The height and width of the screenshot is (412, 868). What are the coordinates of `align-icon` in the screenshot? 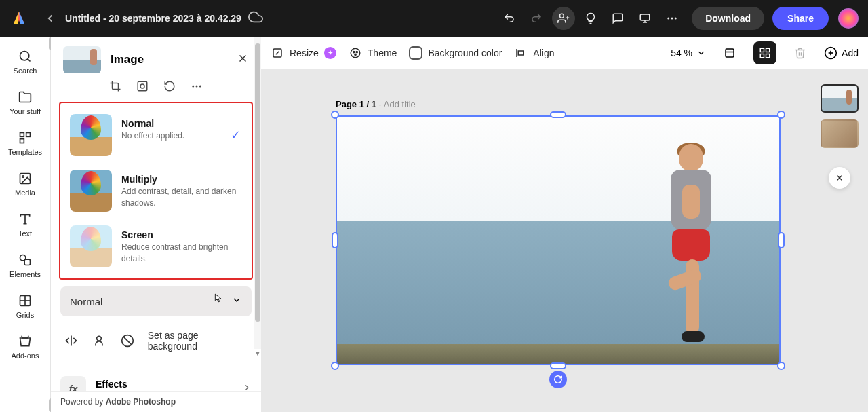 It's located at (521, 53).